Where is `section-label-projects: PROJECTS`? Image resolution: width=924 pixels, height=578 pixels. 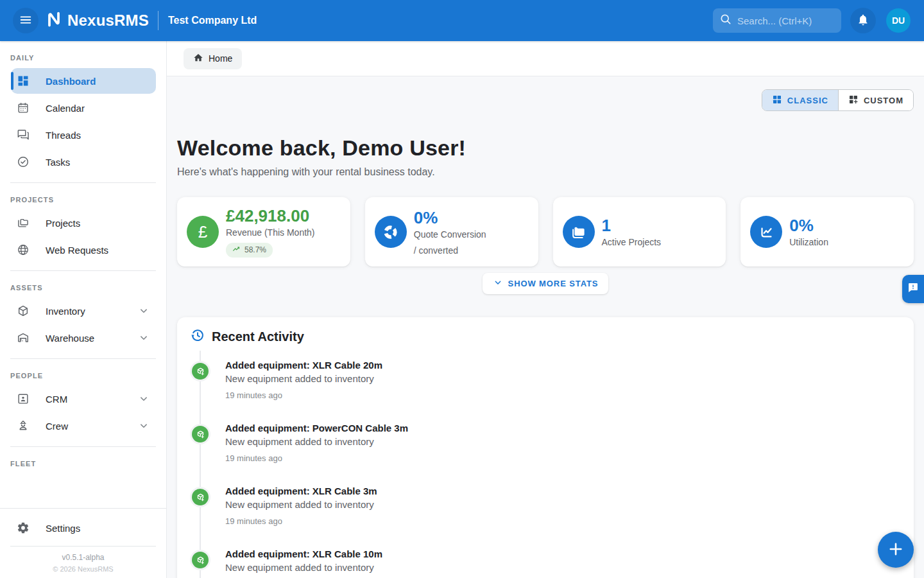
section-label-projects: PROJECTS is located at coordinates (83, 196).